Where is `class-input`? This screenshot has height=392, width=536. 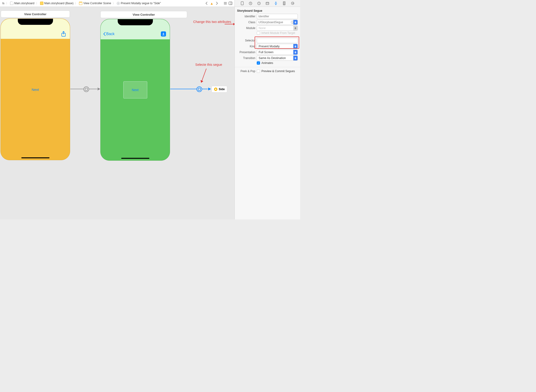 class-input is located at coordinates (274, 22).